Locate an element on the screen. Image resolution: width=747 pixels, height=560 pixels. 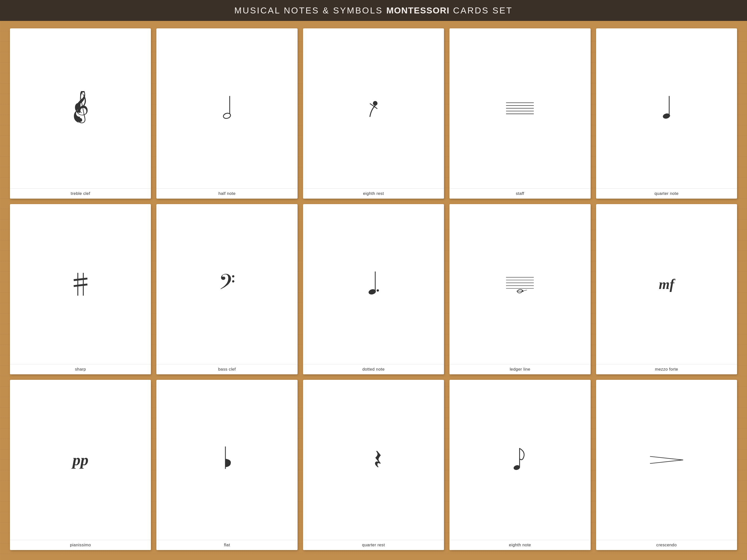
card-symbol-eighth-rest is located at coordinates (374, 108).